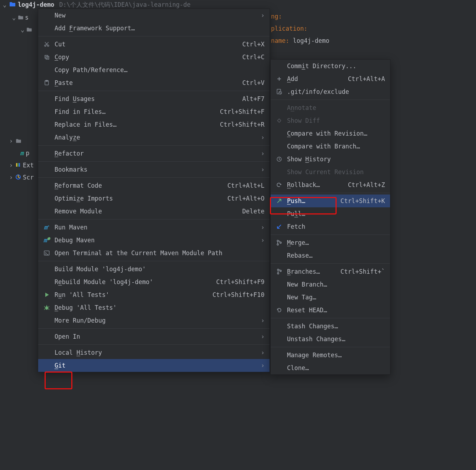  I want to click on branch-icon, so click(279, 272).